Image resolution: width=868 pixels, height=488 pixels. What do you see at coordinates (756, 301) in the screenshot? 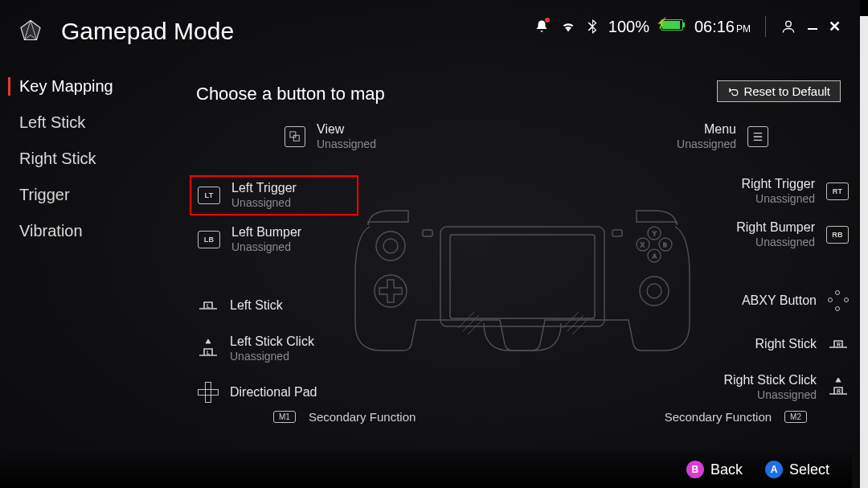
I see `map-abxy-button: ABXY Button` at bounding box center [756, 301].